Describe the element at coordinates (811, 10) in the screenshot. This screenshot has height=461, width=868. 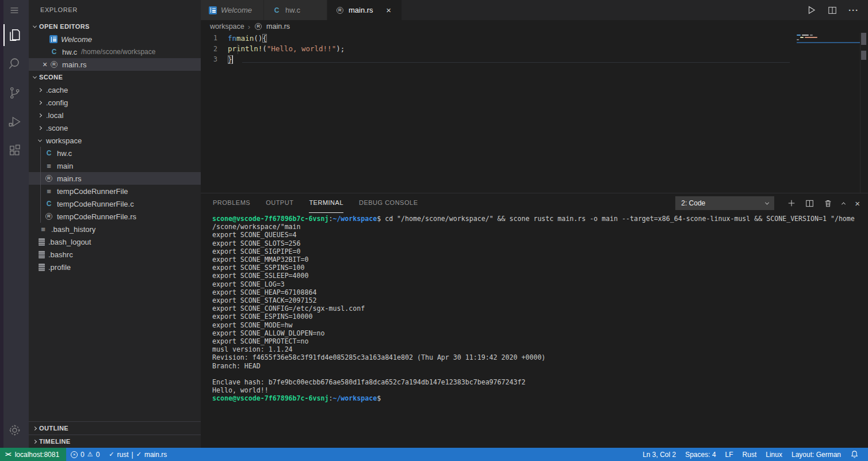
I see `run-button` at that location.